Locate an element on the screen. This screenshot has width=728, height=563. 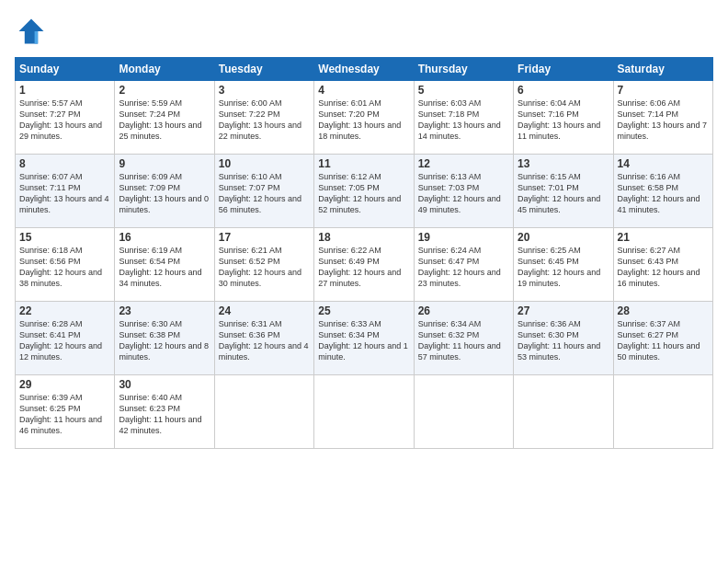
calendar-day-cell: 27 Sunrise: 6:36 AMSunset: 6:30 PMDaylig… is located at coordinates (563, 339).